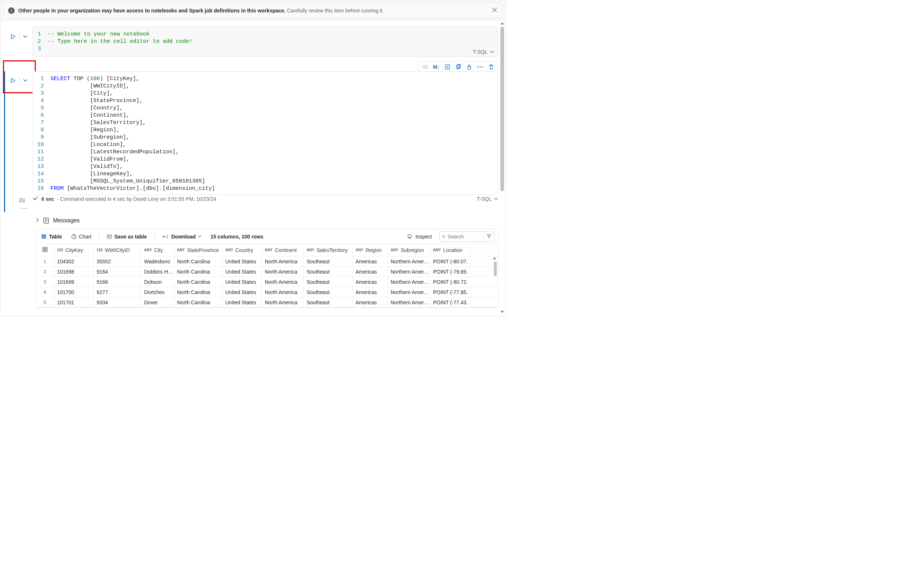 The image size is (924, 583). Describe the element at coordinates (502, 23) in the screenshot. I see `scroll-up-icon` at that location.